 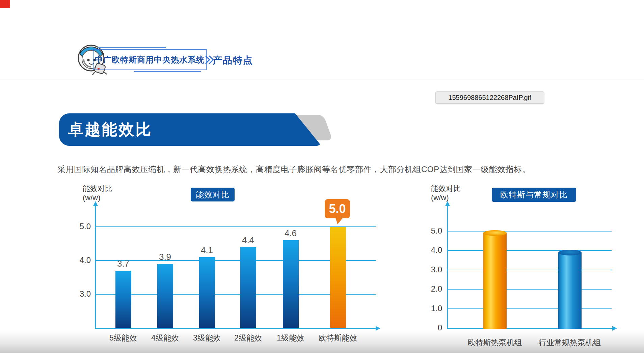 I want to click on right-chart-y-tick: 4.0, so click(x=432, y=250).